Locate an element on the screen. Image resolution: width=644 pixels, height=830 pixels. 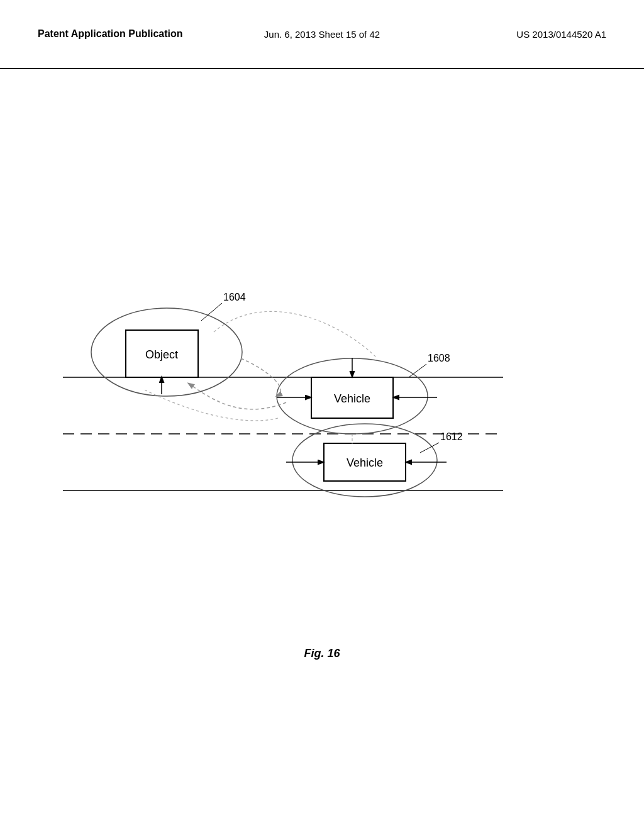
figure-caption: Fig. 16 is located at coordinates (322, 654).